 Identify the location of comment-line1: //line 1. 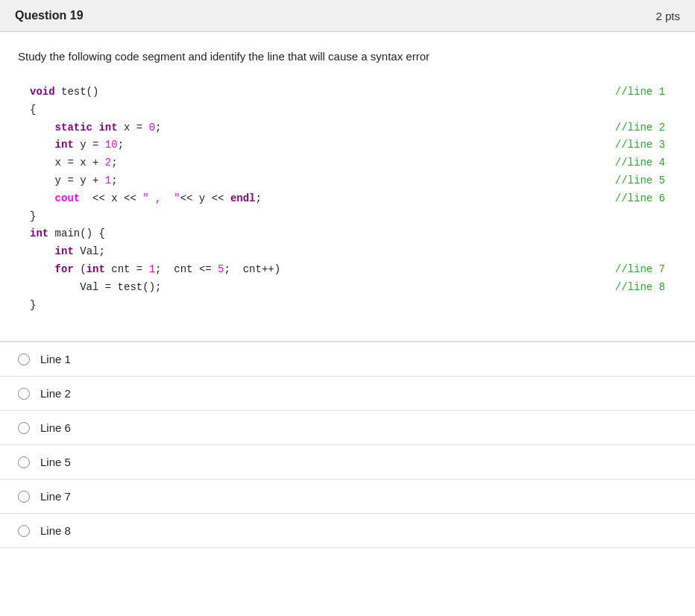
(640, 92).